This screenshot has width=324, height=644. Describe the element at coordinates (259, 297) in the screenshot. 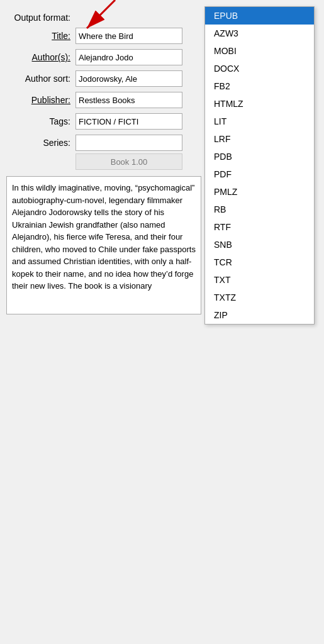

I see `dropdown-item-txtz: TXTZ` at that location.